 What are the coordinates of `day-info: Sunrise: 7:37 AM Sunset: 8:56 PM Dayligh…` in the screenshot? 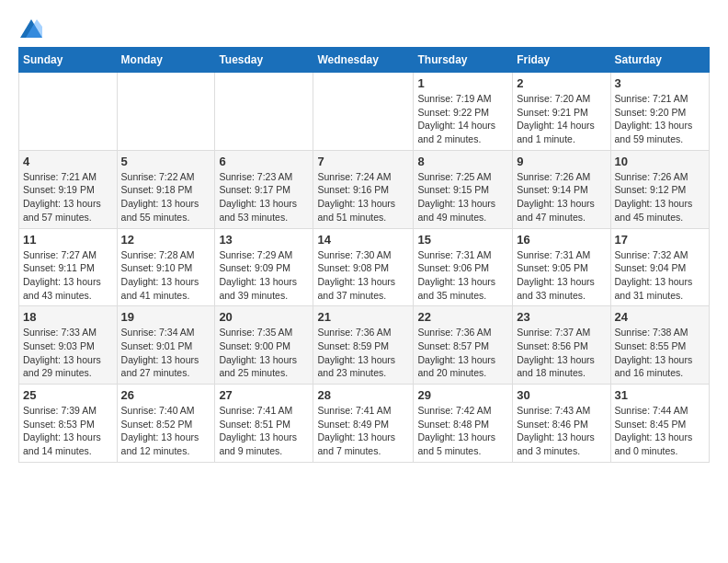 It's located at (561, 353).